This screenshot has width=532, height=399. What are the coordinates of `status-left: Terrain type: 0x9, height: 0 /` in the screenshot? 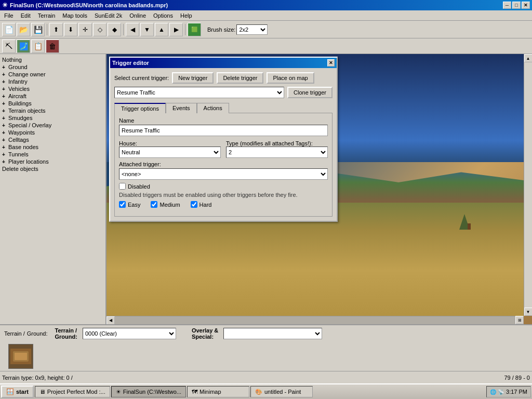 It's located at (37, 378).